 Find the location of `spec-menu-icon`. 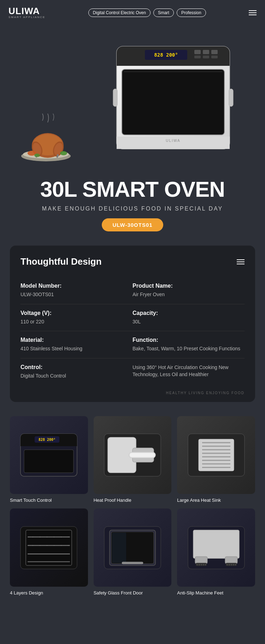

spec-menu-icon is located at coordinates (241, 262).